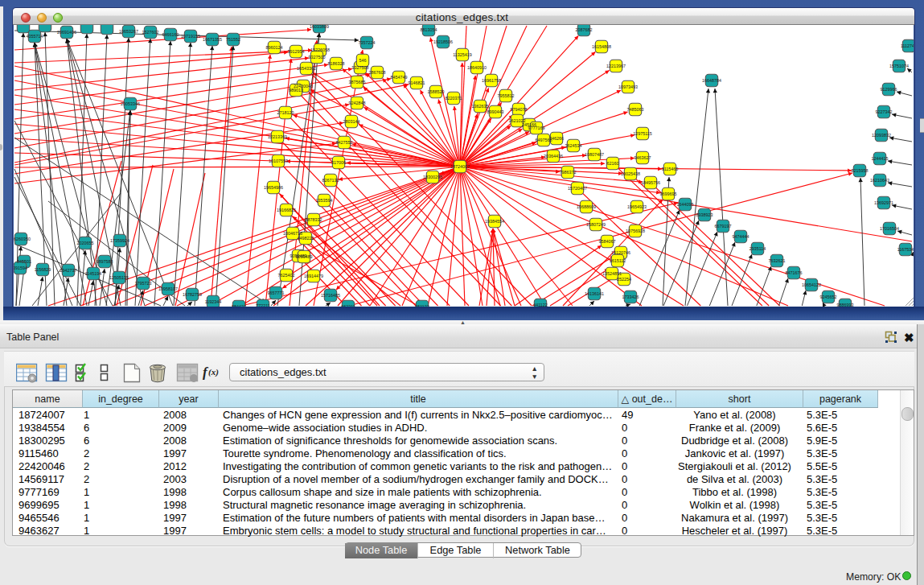  What do you see at coordinates (119, 278) in the screenshot?
I see `svg-text: 12505135` at bounding box center [119, 278].